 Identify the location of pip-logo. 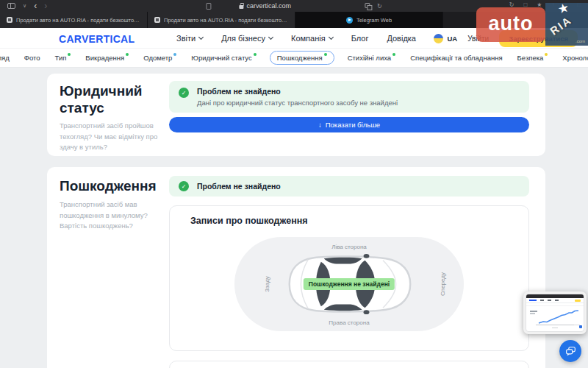
(533, 300).